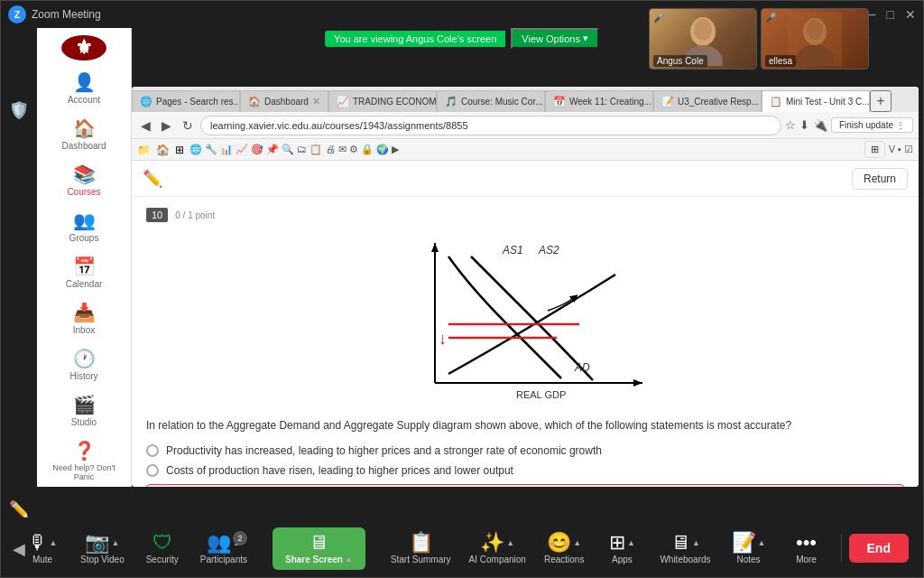  What do you see at coordinates (420, 560) in the screenshot?
I see `start-summary-label: Start Summary` at bounding box center [420, 560].